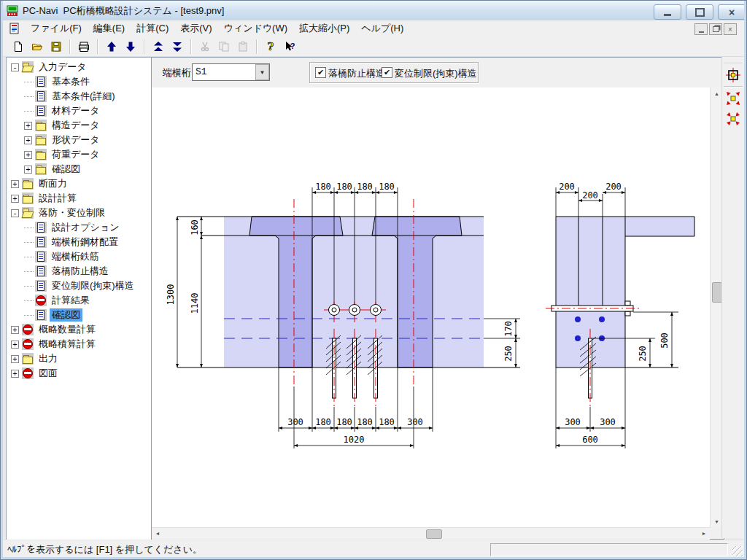 The width and height of the screenshot is (747, 560). Describe the element at coordinates (67, 344) in the screenshot. I see `tree-item-label: 概略積算計算` at that location.